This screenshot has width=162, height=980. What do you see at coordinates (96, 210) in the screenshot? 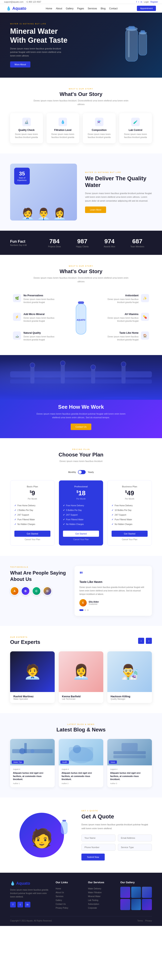
I see `deliver-cta-button: Learn More` at bounding box center [96, 210].